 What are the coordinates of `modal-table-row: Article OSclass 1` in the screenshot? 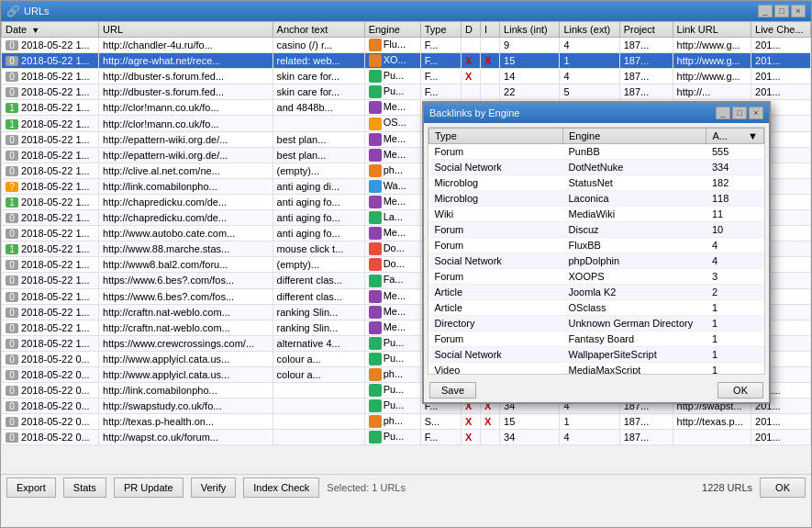 It's located at (596, 309).